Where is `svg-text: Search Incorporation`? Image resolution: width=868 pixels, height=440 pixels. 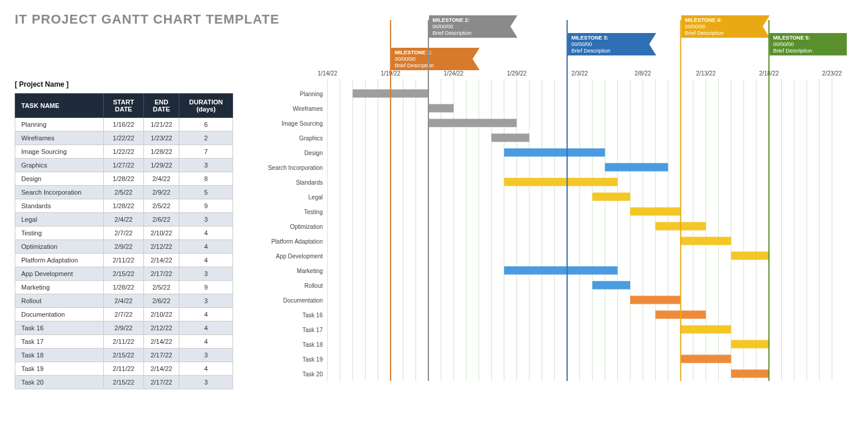
svg-text: Search Incorporation is located at coordinates (295, 168).